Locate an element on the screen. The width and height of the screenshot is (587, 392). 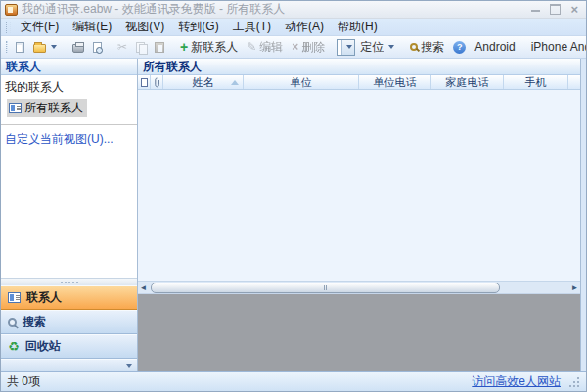
column-work-phone: 单位电话 is located at coordinates (395, 82).